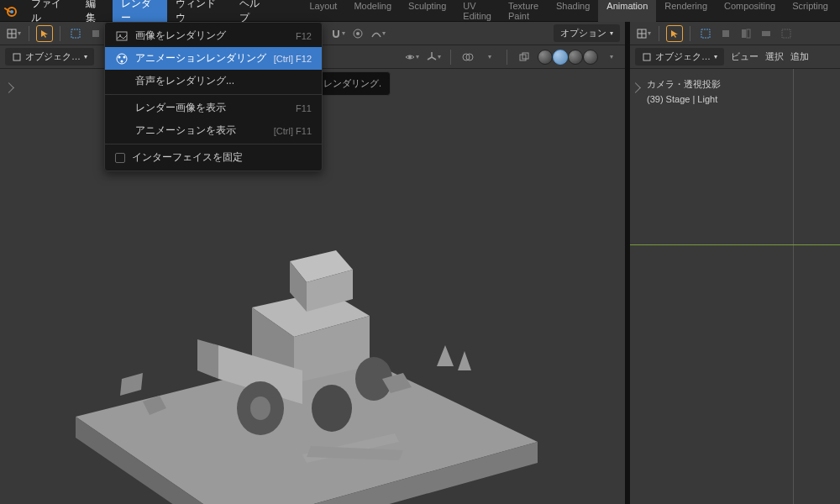  What do you see at coordinates (524, 57) in the screenshot?
I see `xray-icon` at bounding box center [524, 57].